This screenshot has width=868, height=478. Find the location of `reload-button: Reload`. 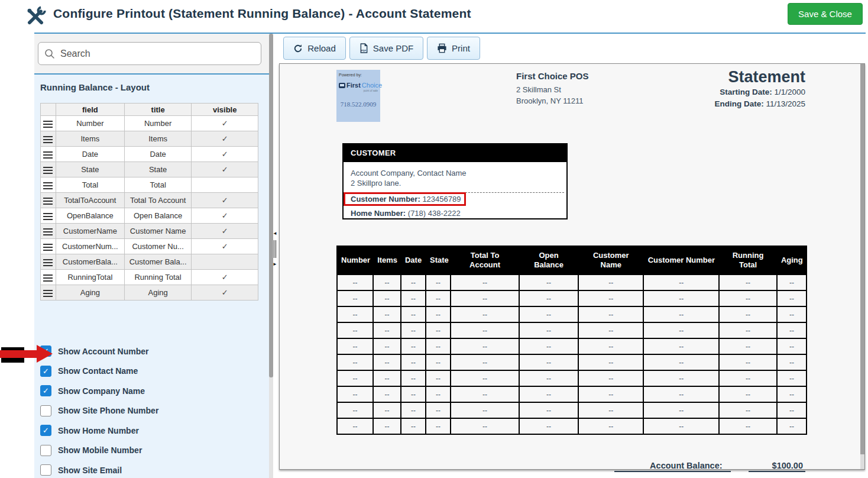

reload-button: Reload is located at coordinates (315, 49).